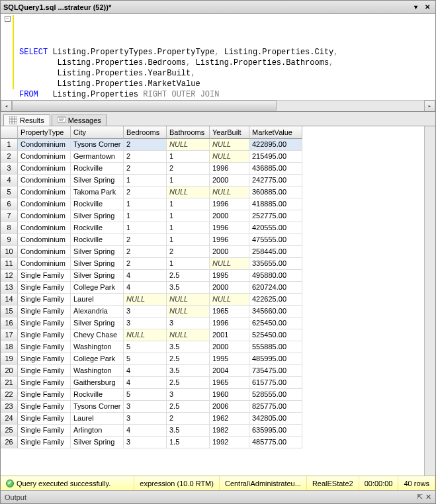 The image size is (436, 504). What do you see at coordinates (188, 132) in the screenshot?
I see `column-header: Bathrooms` at bounding box center [188, 132].